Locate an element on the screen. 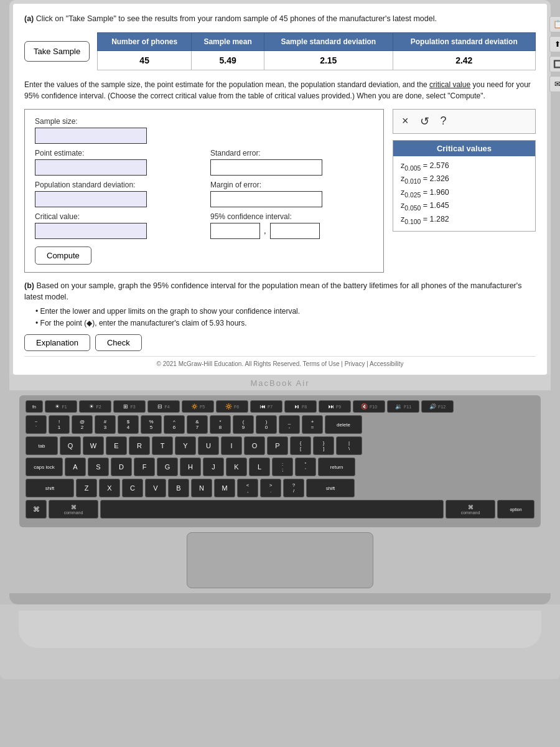 The height and width of the screenshot is (747, 560). key-tab: tab is located at coordinates (42, 446).